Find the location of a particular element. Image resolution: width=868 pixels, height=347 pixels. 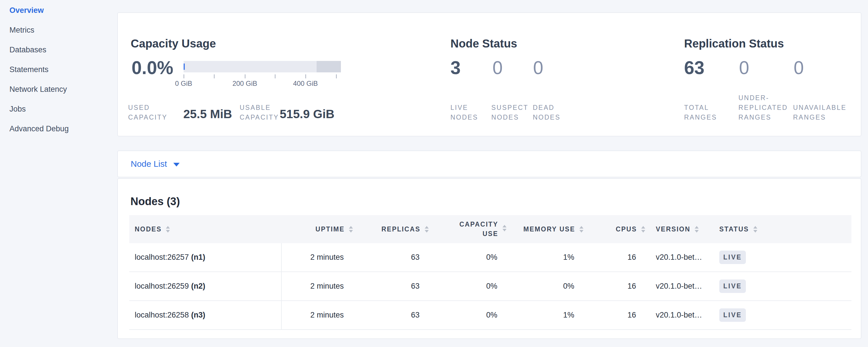

node-address: localhost:26257 is located at coordinates (162, 257).